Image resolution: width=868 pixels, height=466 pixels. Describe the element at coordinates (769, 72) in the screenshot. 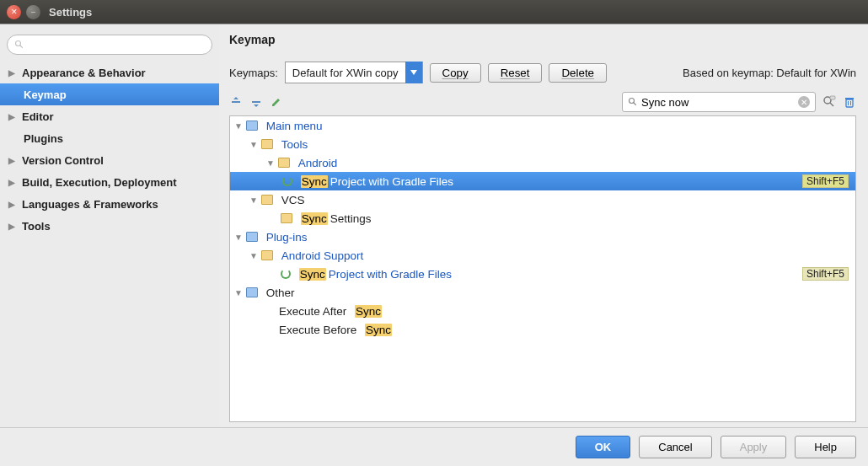

I see `based-on-label: Based on keymap: Default for XWin` at that location.